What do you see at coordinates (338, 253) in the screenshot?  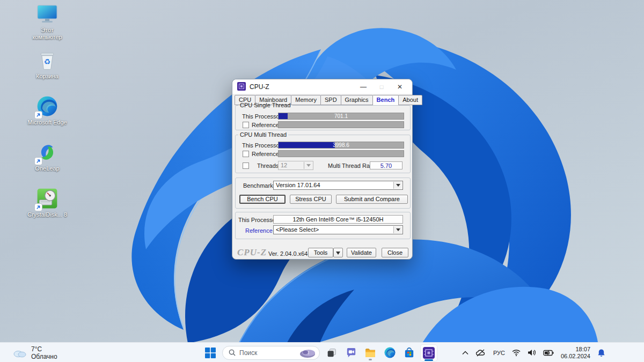 I see `dropdown-arrow-icon` at bounding box center [338, 253].